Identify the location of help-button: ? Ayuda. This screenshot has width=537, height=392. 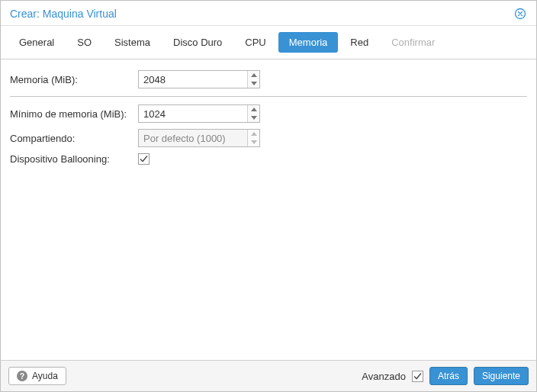
(37, 376).